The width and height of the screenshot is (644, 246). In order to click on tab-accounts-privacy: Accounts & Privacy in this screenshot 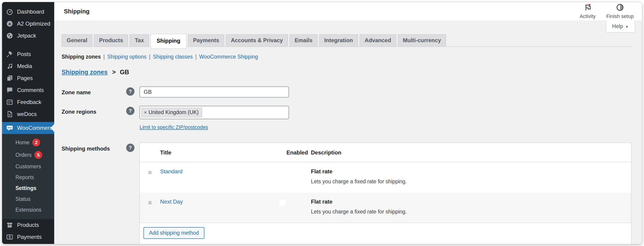, I will do `click(257, 40)`.